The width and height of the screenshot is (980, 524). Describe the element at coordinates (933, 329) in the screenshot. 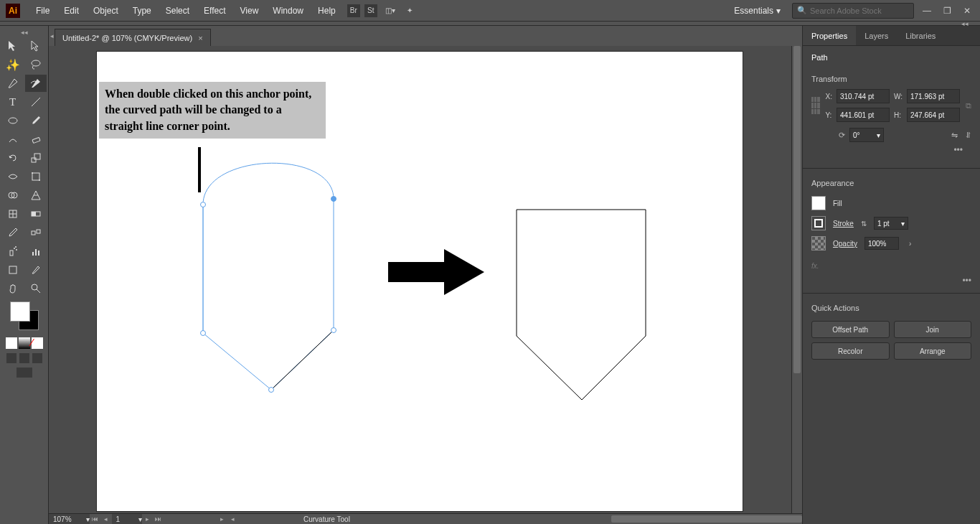

I see `join-button: Join` at that location.